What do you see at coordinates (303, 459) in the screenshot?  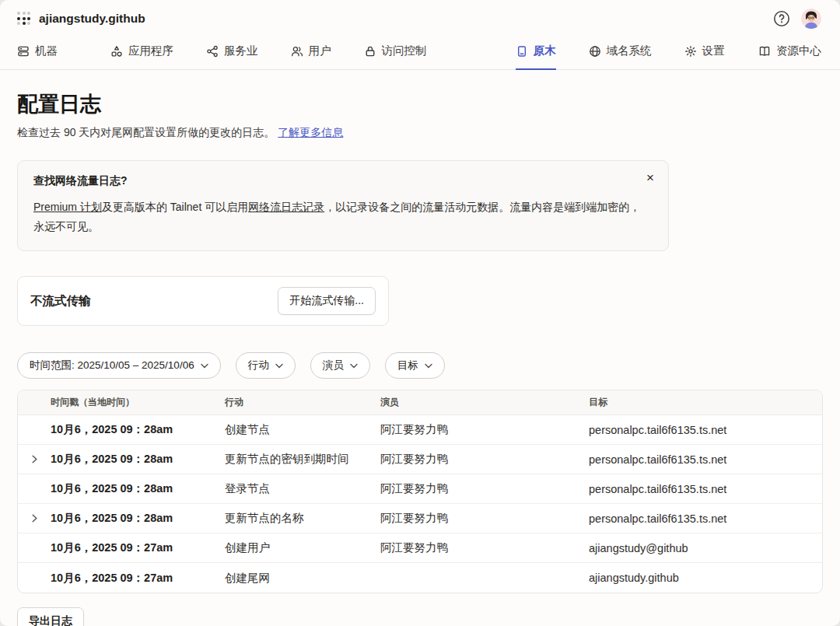 I see `cell-action: 更新节点的密钥到期时间` at bounding box center [303, 459].